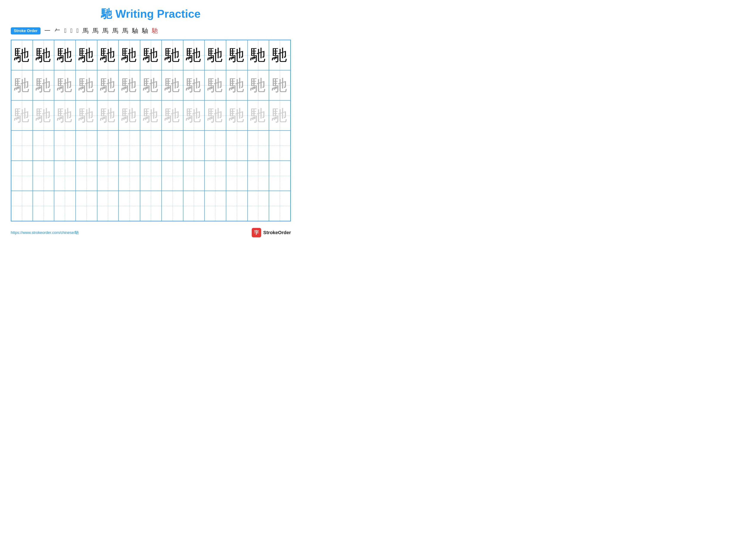 This screenshot has height=534, width=756. Describe the element at coordinates (135, 31) in the screenshot. I see `stroke-step-11: 駎` at that location.